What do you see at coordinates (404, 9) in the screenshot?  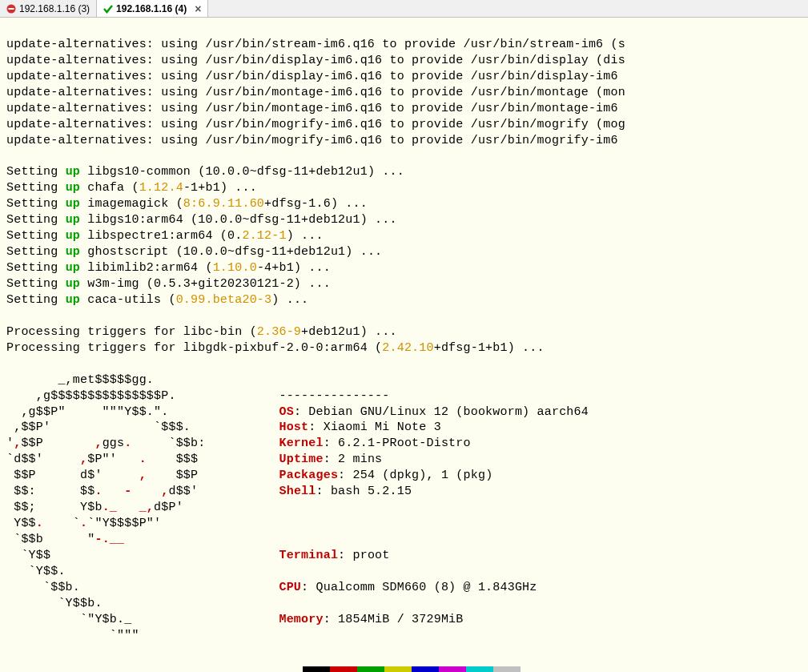 I see `tab-bar: 192.168.1.16 (3) 192.168.1.16 (4) ×` at bounding box center [404, 9].